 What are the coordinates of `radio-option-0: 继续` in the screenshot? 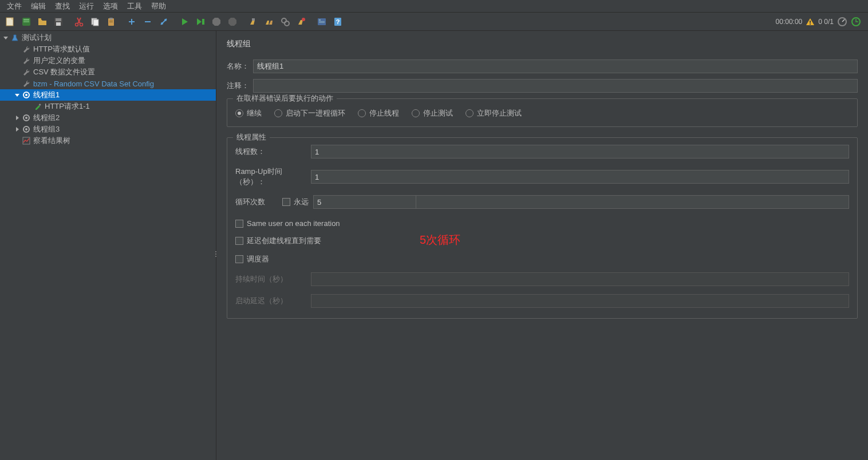 It's located at (248, 113).